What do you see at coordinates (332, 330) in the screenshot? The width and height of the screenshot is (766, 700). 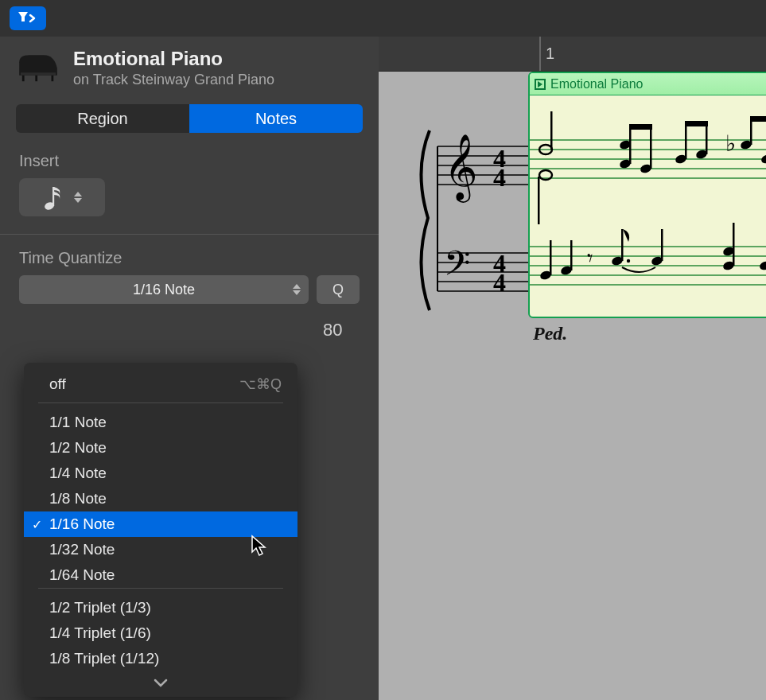 I see `quantize-strength-value: 80` at bounding box center [332, 330].